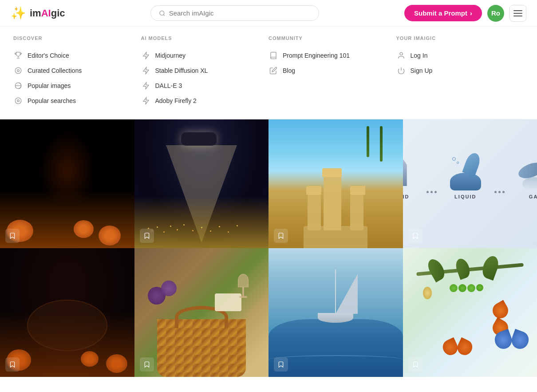 The width and height of the screenshot is (537, 392). What do you see at coordinates (170, 55) in the screenshot?
I see `nav-midjourney-label: Midjourney` at bounding box center [170, 55].